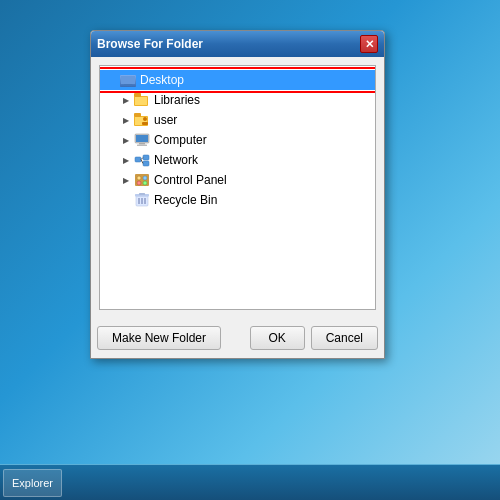  Describe the element at coordinates (238, 200) in the screenshot. I see `tree-item-recycle-bin: Recycle Bin` at that location.